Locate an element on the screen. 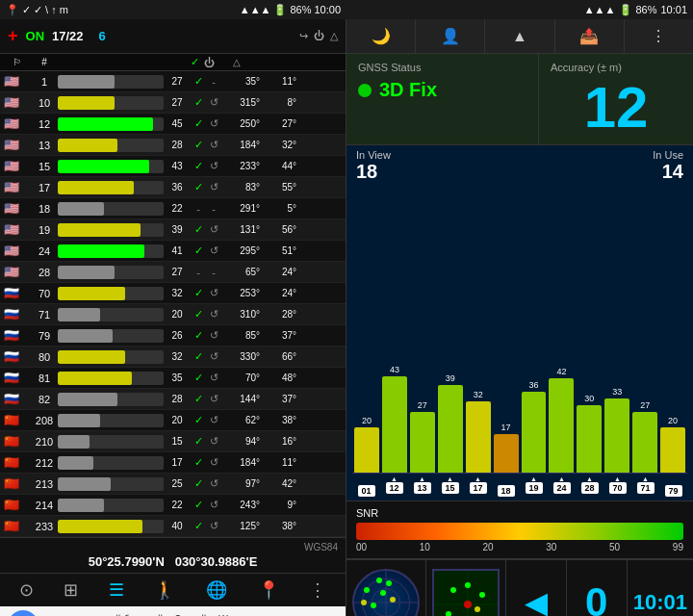 The width and height of the screenshot is (693, 616). arrow-widget: ◄ is located at coordinates (537, 588).